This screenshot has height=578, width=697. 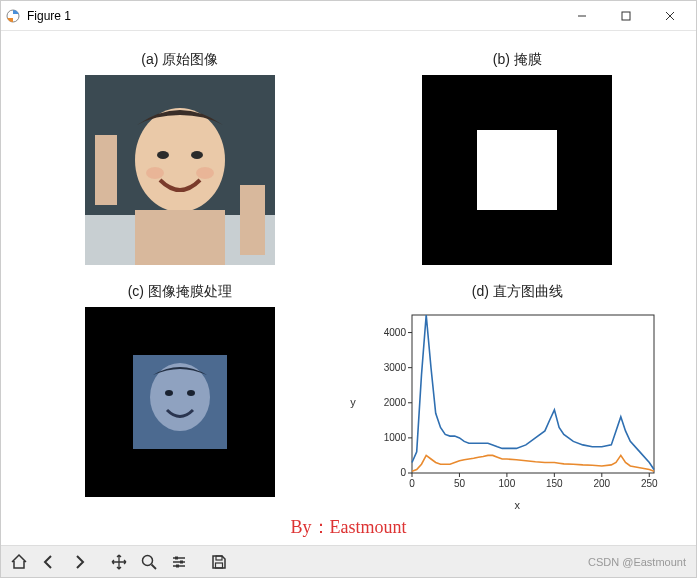 I want to click on chart-xlabel: x, so click(x=517, y=505).